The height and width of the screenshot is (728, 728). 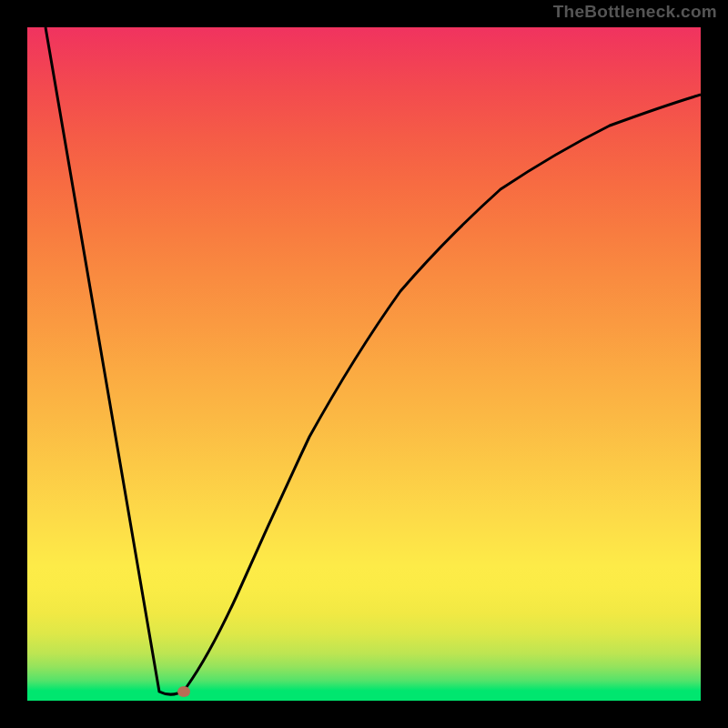 What do you see at coordinates (635, 12) in the screenshot?
I see `watermark-text: TheBottleneck.com` at bounding box center [635, 12].